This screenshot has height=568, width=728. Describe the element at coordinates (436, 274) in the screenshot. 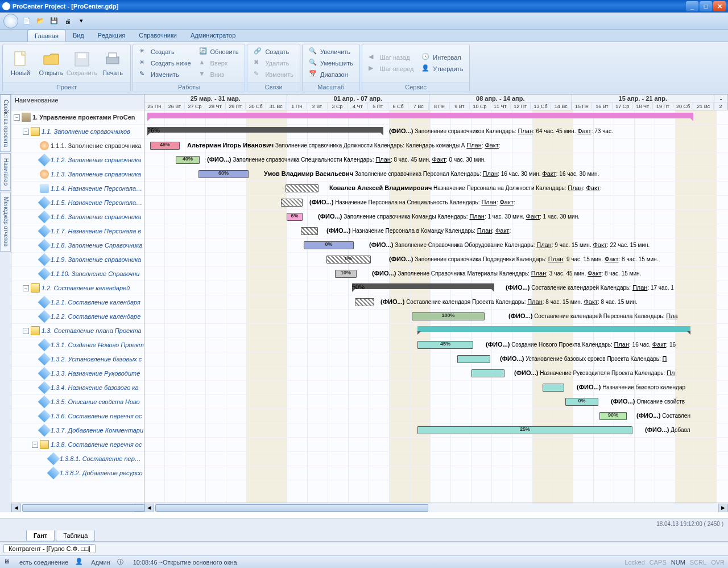

I see `gantt-row: 10%(ФИО...) Заполнение Справочника Матер…` at that location.